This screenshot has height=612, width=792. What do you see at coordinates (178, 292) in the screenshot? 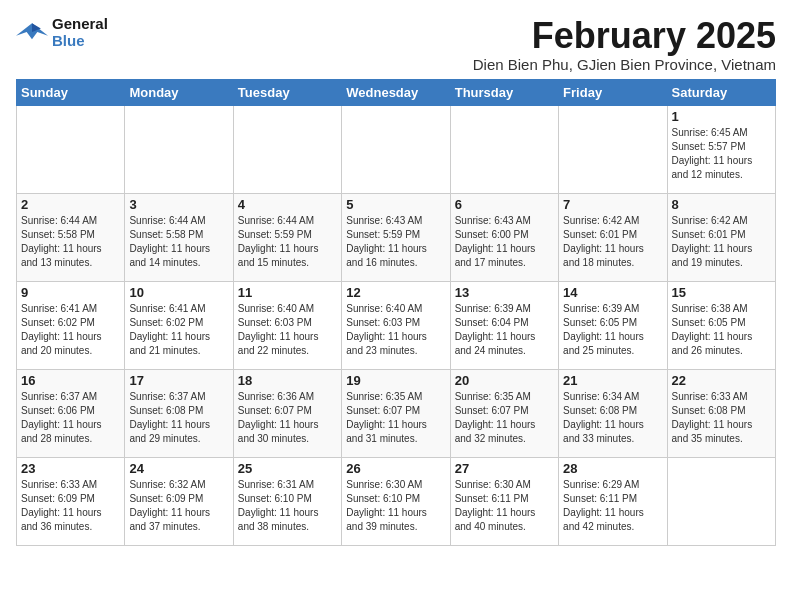
I see `day-number: 10` at bounding box center [178, 292].